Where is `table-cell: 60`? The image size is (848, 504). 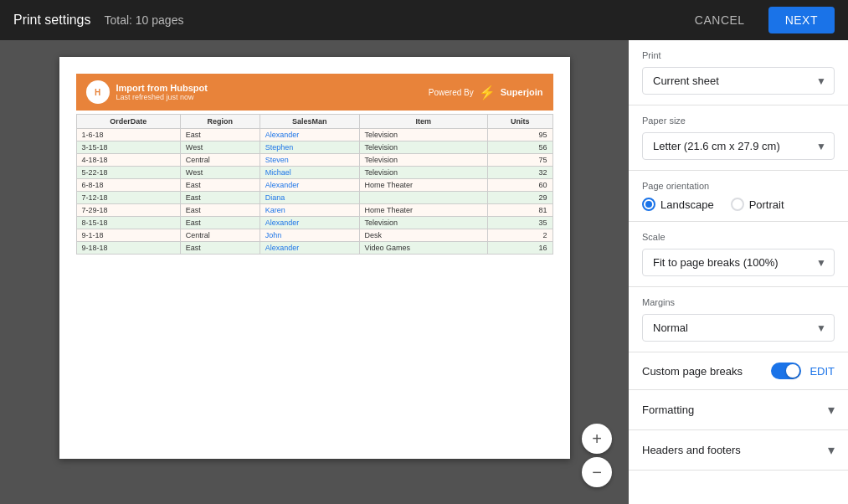
table-cell: 60 is located at coordinates (521, 186).